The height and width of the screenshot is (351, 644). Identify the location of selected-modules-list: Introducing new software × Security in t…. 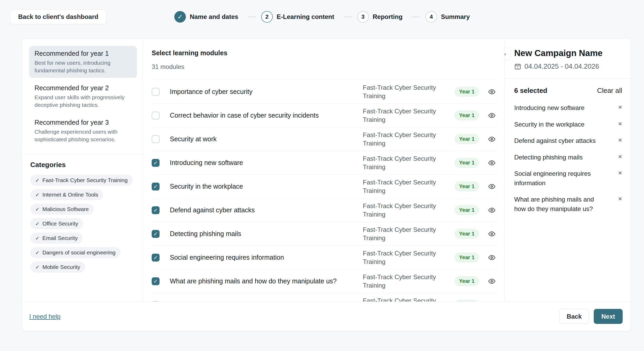
(568, 158).